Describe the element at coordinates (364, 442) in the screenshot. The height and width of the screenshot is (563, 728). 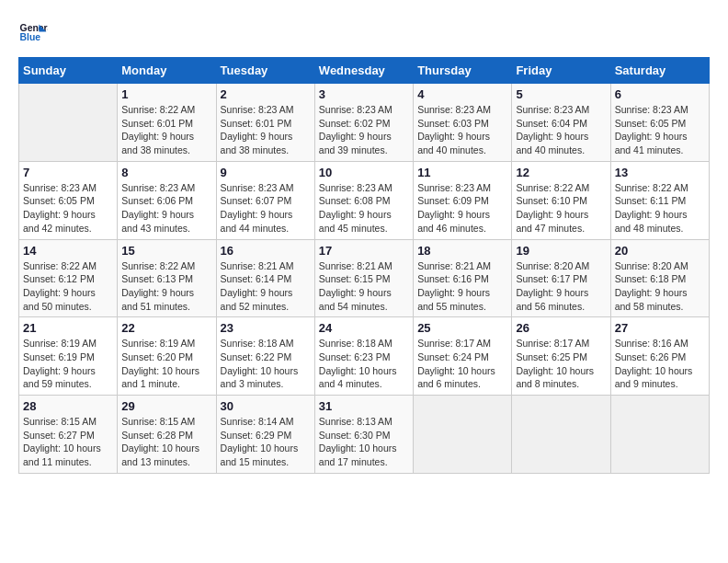
I see `day-info: Sunrise: 8:13 AM Sunset: 6:30 PM Dayligh…` at that location.